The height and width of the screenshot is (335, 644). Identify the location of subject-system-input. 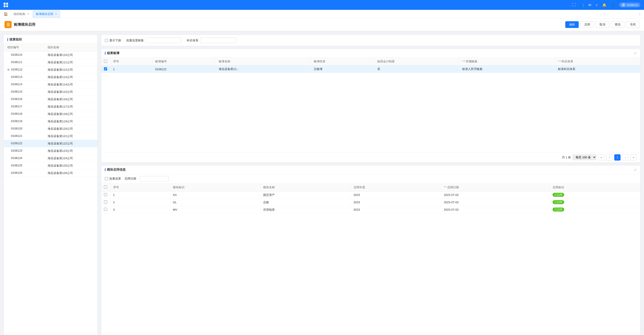
(218, 40).